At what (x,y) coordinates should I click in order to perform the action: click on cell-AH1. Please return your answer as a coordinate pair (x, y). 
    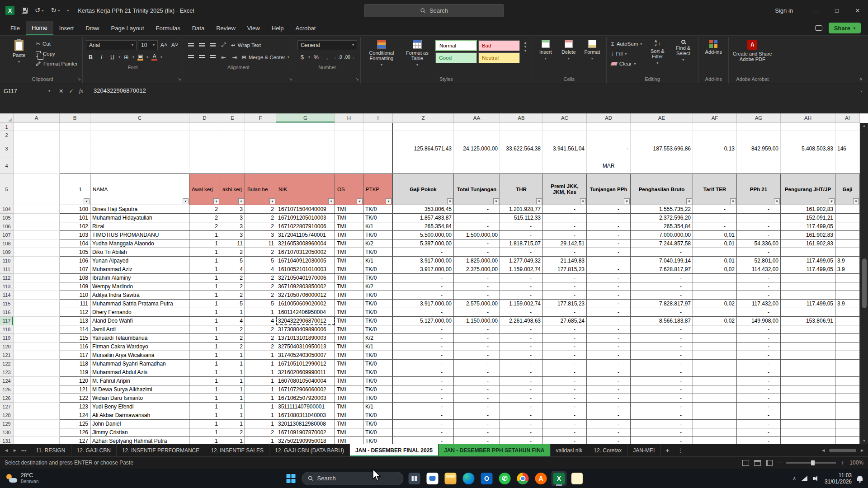
    Looking at the image, I should click on (808, 127).